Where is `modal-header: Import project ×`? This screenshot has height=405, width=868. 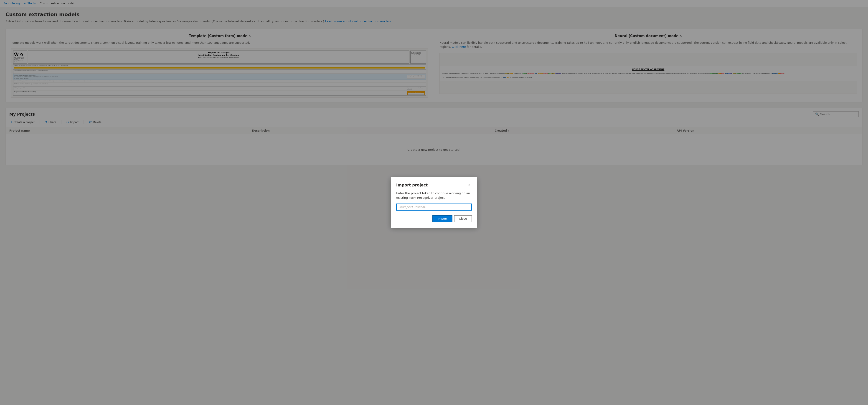
modal-header: Import project × is located at coordinates (434, 185).